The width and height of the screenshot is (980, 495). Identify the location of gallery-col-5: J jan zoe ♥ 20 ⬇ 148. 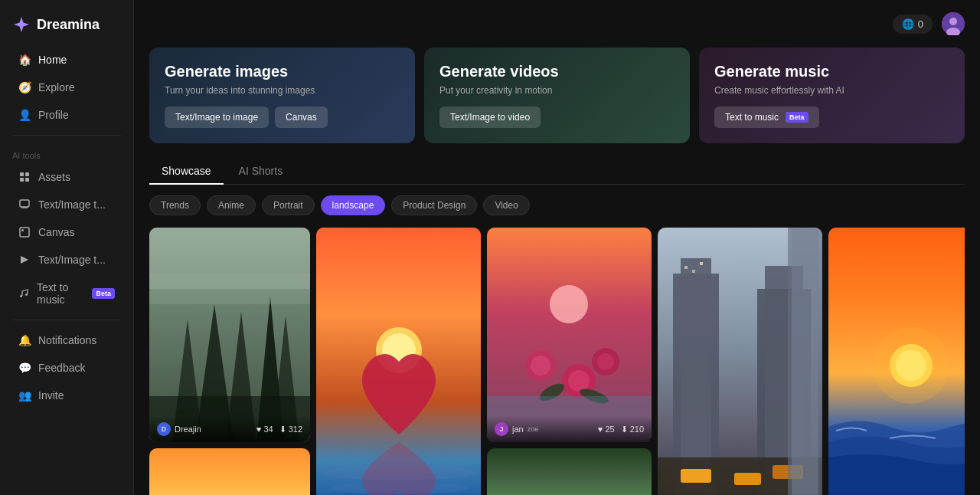
(897, 362).